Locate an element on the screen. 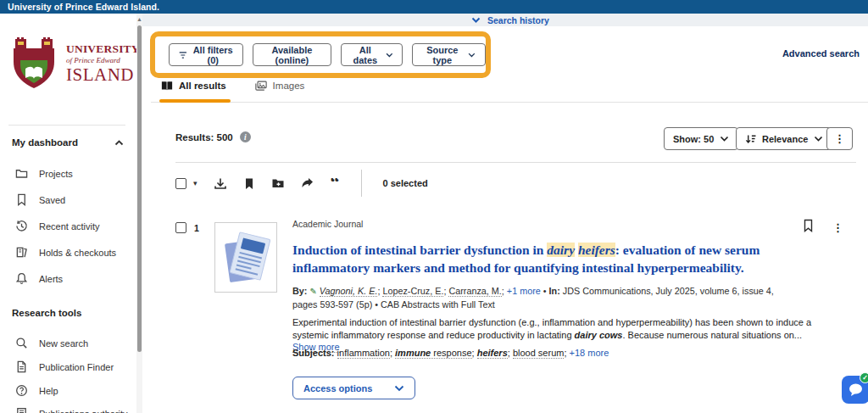 The width and height of the screenshot is (868, 413). chevron-up-icon is located at coordinates (119, 142).